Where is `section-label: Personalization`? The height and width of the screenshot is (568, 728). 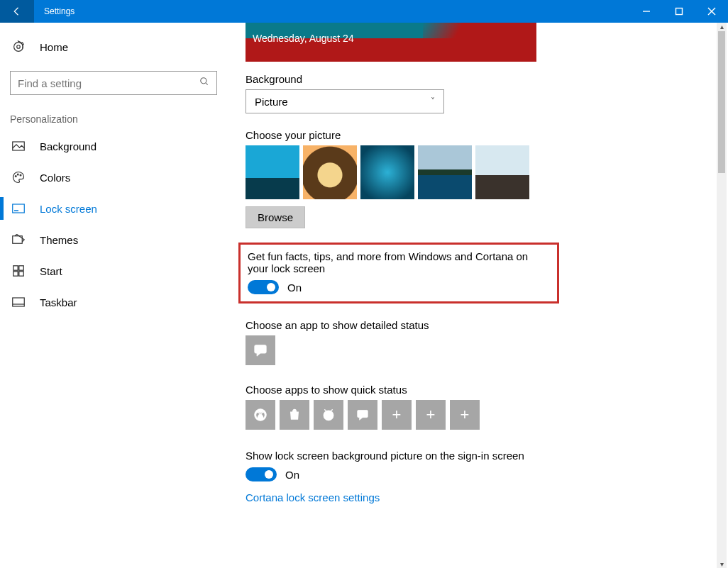 section-label: Personalization is located at coordinates (114, 113).